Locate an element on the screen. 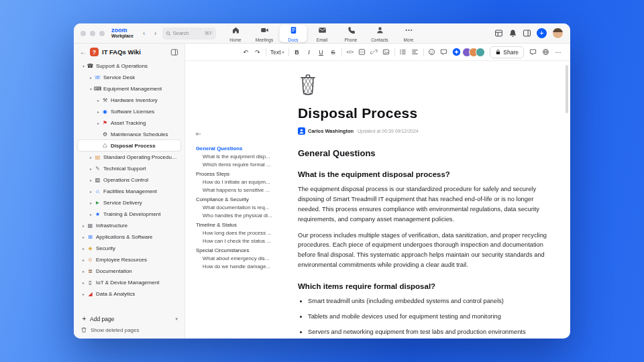 This screenshot has height=362, width=644. underline-button: U is located at coordinates (321, 52).